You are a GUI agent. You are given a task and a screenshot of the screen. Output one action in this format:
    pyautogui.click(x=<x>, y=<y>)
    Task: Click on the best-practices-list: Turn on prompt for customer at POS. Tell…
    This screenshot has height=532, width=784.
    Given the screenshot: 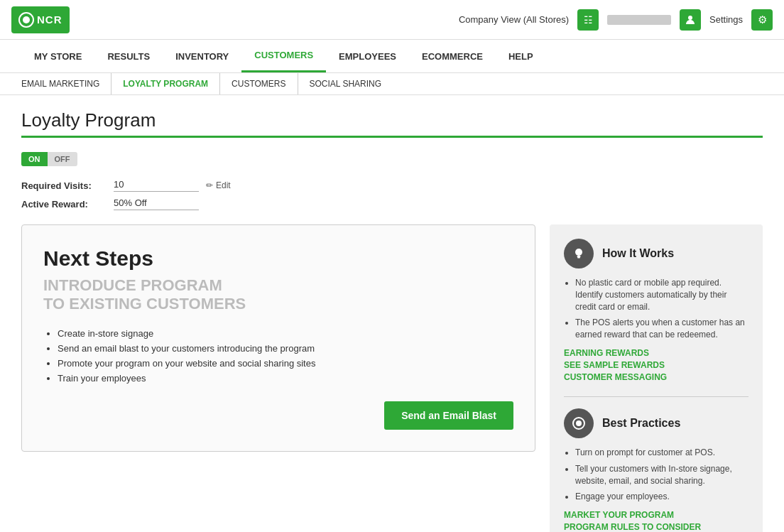 What is the action you would take?
    pyautogui.click(x=656, y=474)
    